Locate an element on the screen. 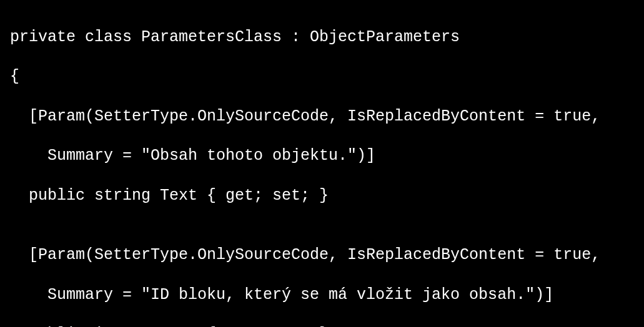  code-line: public int? PageID { get; set; } is located at coordinates (322, 326).